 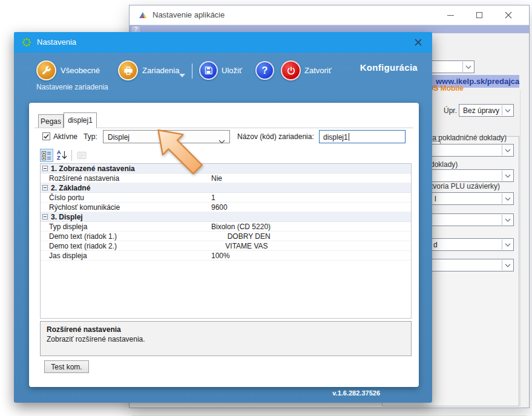 I want to click on property-category-row: 2. Základné, so click(x=226, y=188).